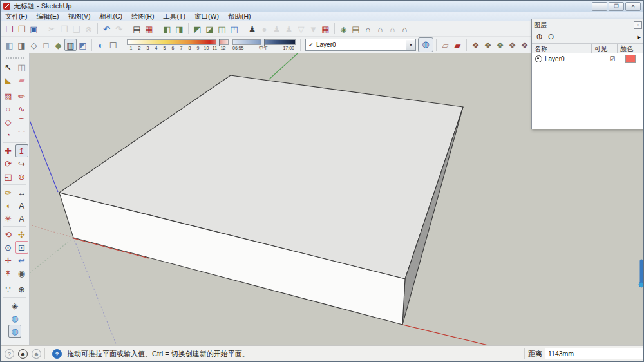  What do you see at coordinates (540, 37) in the screenshot?
I see `add-layer-button: ⊕` at bounding box center [540, 37].